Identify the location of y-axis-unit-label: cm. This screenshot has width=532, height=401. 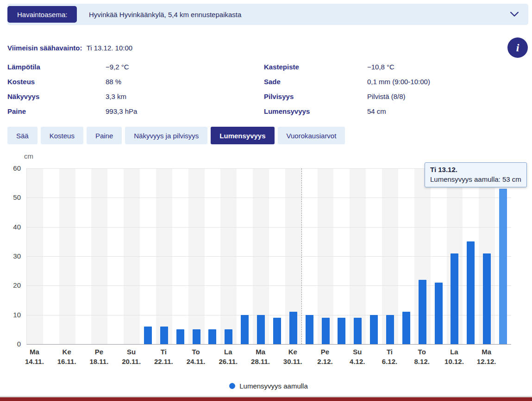
(29, 156).